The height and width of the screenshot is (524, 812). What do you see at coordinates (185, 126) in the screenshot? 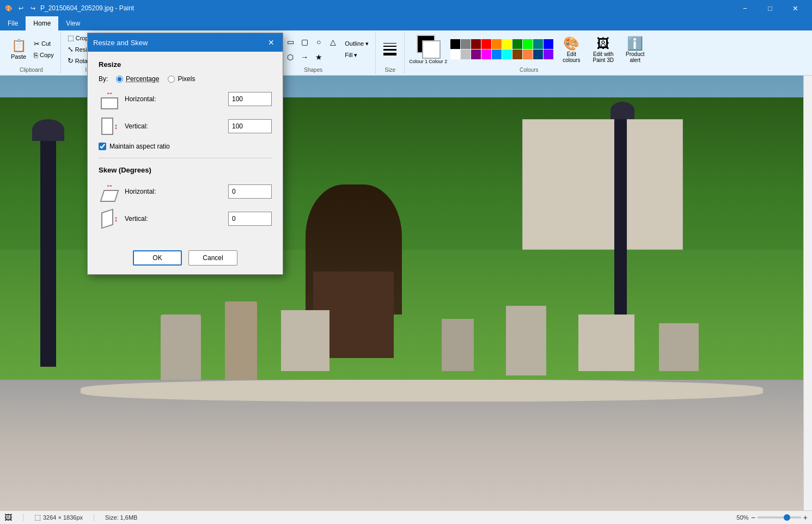
I see `resize-vertical-row: ↕ Vertical:` at bounding box center [185, 126].